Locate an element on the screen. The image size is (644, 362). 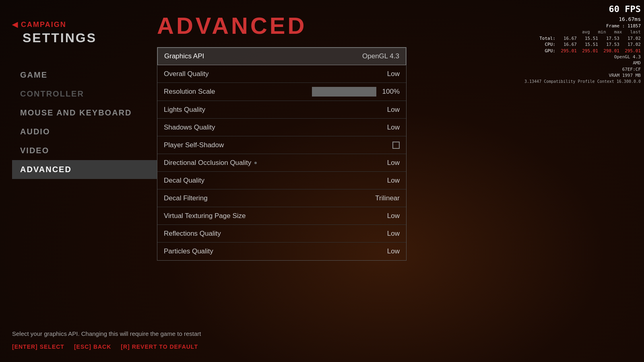
campaign-label: CAMPAIGN is located at coordinates (43, 25).